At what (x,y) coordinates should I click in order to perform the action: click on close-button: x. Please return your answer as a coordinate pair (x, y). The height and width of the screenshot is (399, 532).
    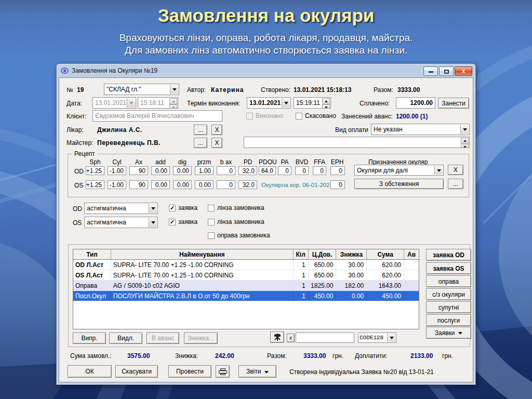
    Looking at the image, I should click on (463, 71).